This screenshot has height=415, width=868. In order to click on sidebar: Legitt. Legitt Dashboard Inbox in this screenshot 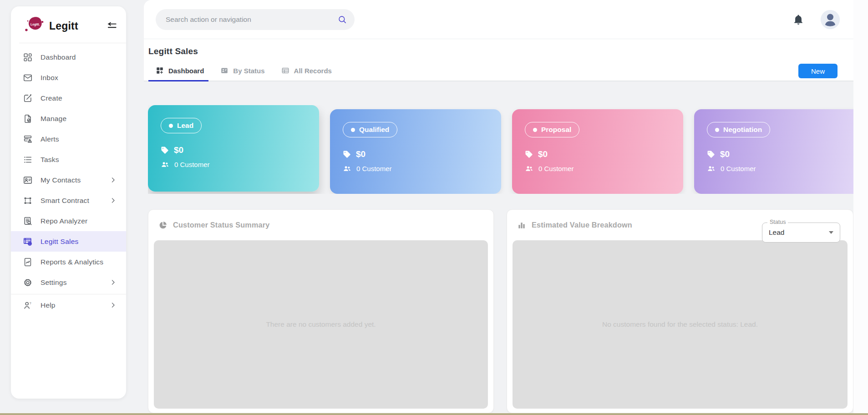, I will do `click(68, 202)`.